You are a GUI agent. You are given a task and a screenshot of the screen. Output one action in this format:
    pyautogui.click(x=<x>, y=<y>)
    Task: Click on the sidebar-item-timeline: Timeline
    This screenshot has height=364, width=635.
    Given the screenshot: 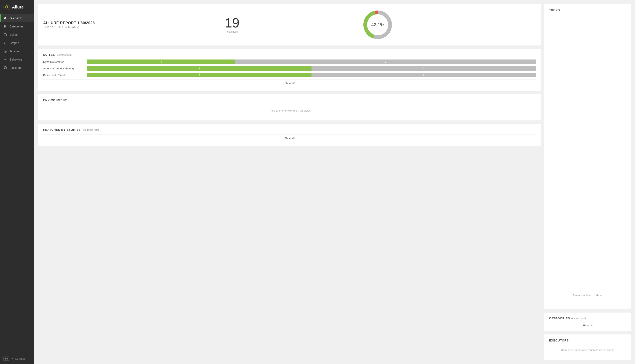 What is the action you would take?
    pyautogui.click(x=17, y=51)
    